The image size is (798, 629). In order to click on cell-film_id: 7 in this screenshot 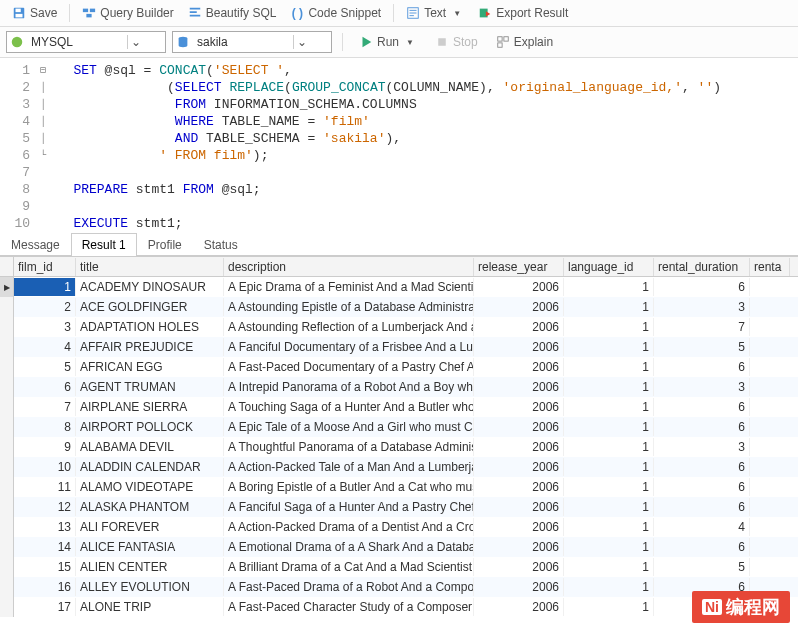, I will do `click(45, 407)`.